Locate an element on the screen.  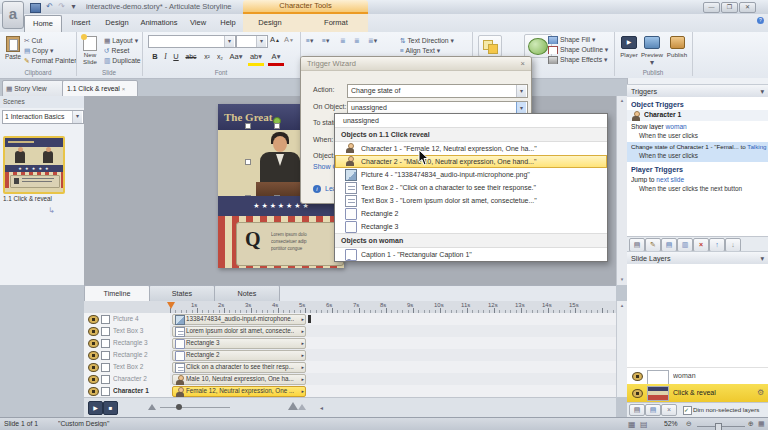
articulate-logo-icon: a is located at coordinates (13, 15).